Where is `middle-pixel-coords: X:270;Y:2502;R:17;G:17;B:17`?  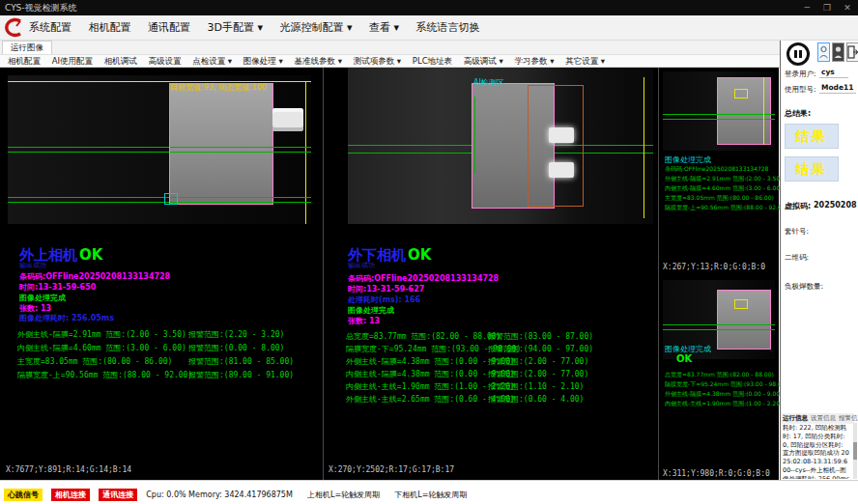
middle-pixel-coords: X:270;Y:2502;R:17;G:17;B:17 is located at coordinates (391, 469).